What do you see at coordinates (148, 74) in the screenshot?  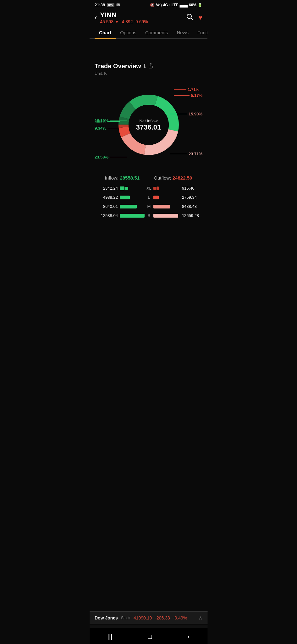 I see `unit-label: Unit: K` at bounding box center [148, 74].